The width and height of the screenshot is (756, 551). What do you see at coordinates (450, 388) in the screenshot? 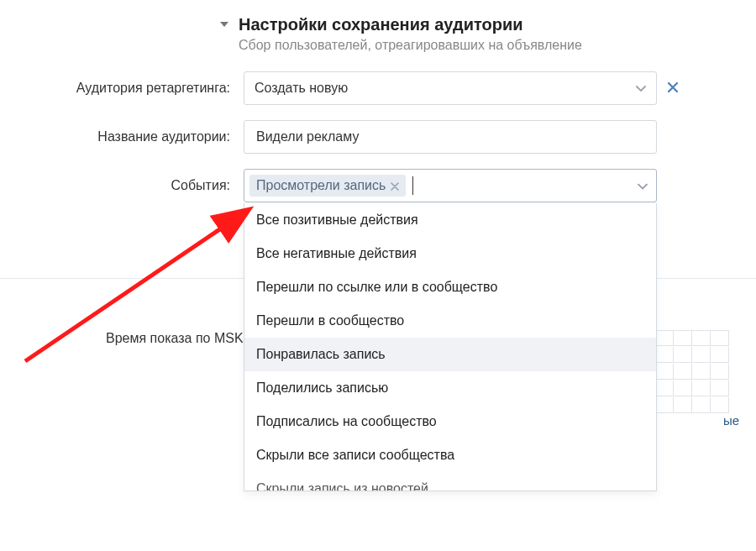
I see `events-option: Поделились записью` at bounding box center [450, 388].